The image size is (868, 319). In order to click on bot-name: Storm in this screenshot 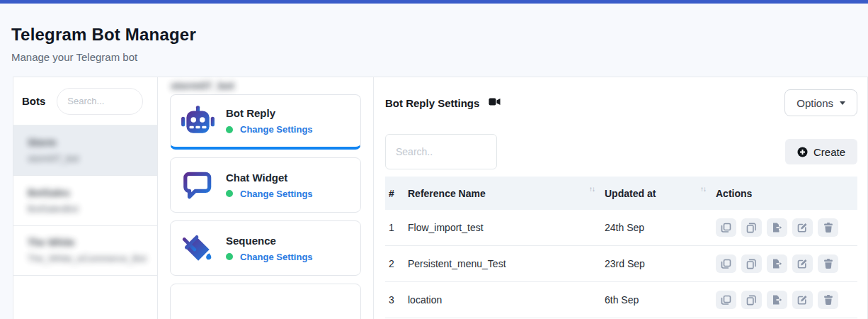, I will do `click(92, 142)`.